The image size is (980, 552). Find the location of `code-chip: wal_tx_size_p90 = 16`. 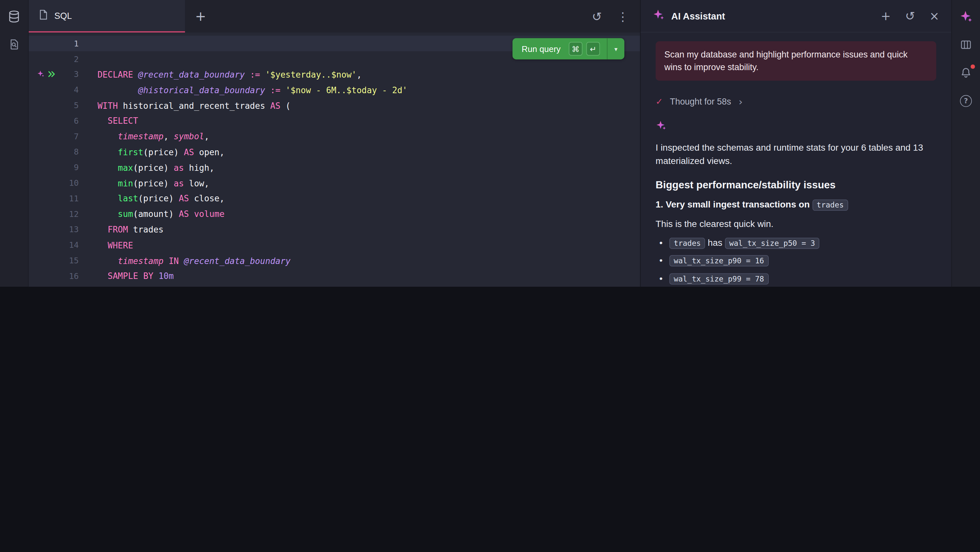

code-chip: wal_tx_size_p90 = 16 is located at coordinates (719, 261).